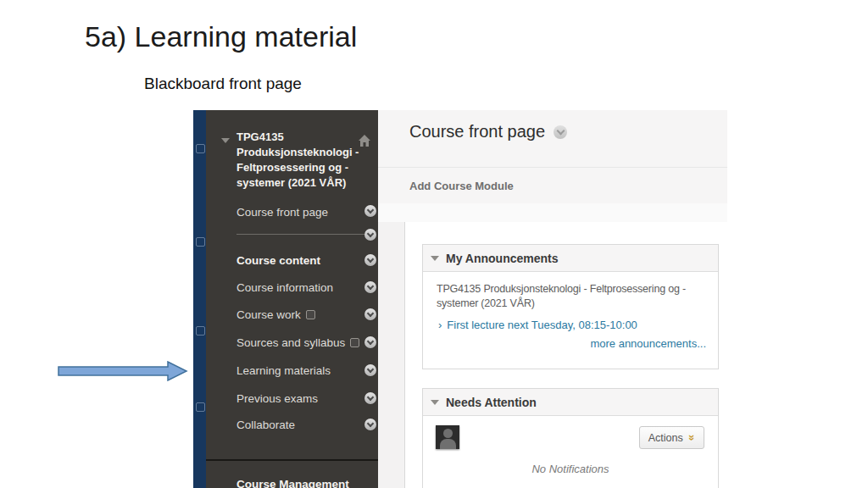 The height and width of the screenshot is (488, 868). I want to click on link-chevron-icon: ›, so click(440, 325).